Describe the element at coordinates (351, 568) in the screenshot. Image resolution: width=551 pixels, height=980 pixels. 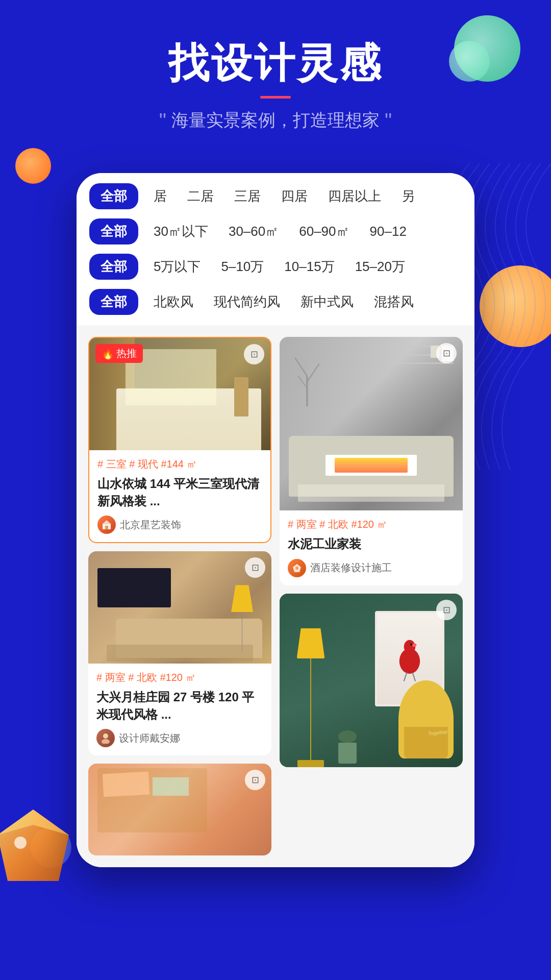
I see `author-name-2: 酒店装修设计施工` at that location.